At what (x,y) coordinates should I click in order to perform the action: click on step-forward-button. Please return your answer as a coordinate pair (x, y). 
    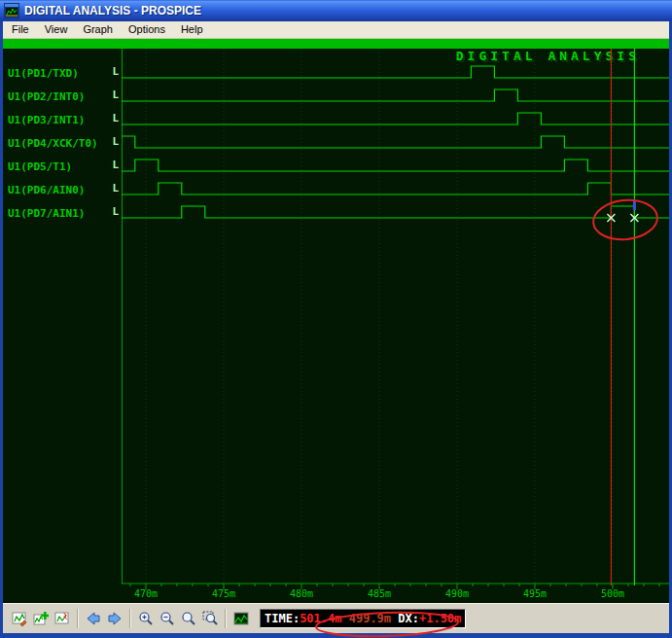
    Looking at the image, I should click on (115, 619).